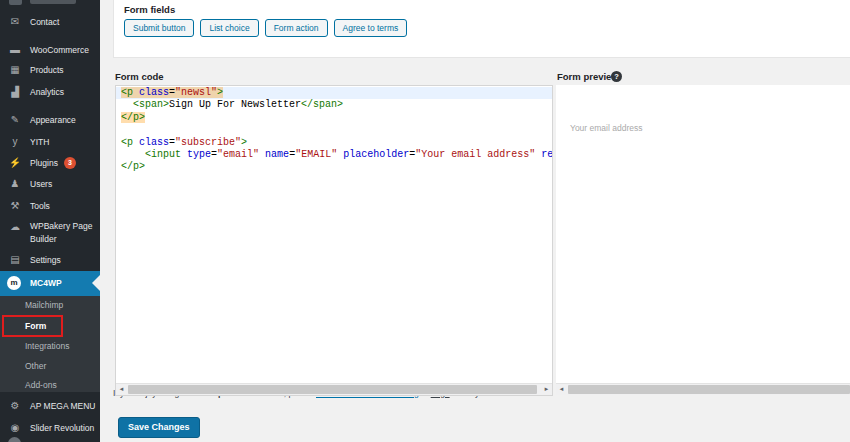 The image size is (850, 442). Describe the element at coordinates (334, 130) in the screenshot. I see `code-line` at that location.